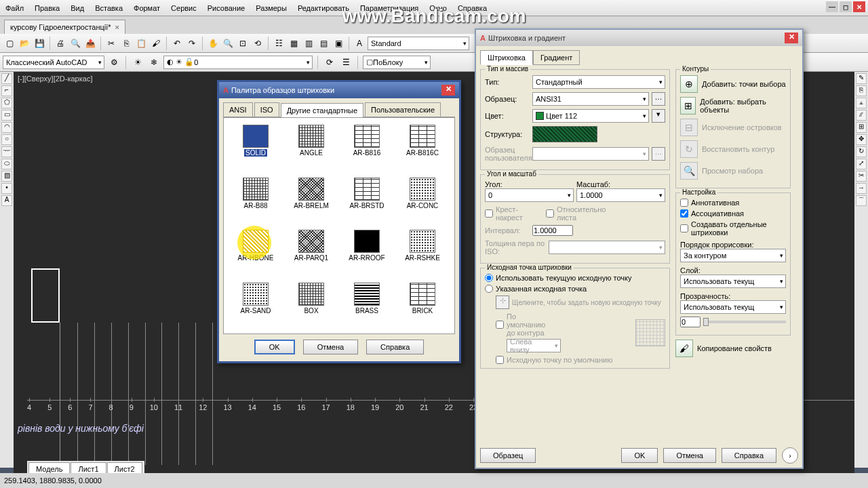  Describe the element at coordinates (7, 79) in the screenshot. I see `line-icon: ╱` at that location.